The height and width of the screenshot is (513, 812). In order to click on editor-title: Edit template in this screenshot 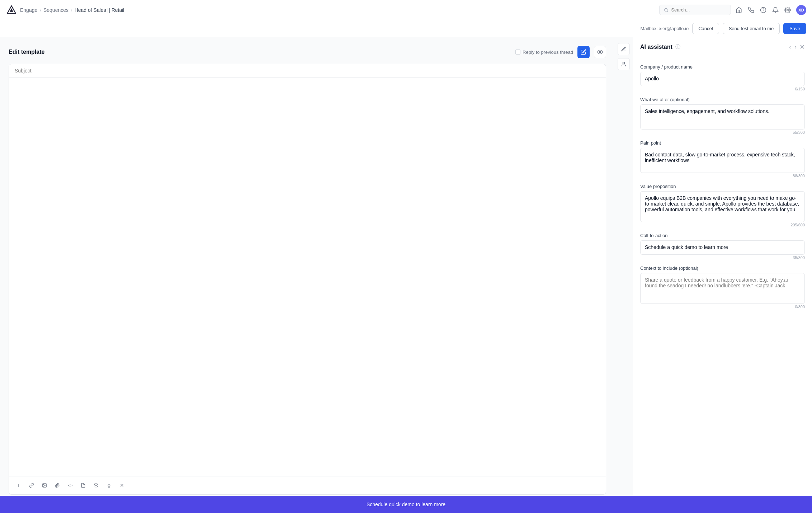, I will do `click(27, 52)`.